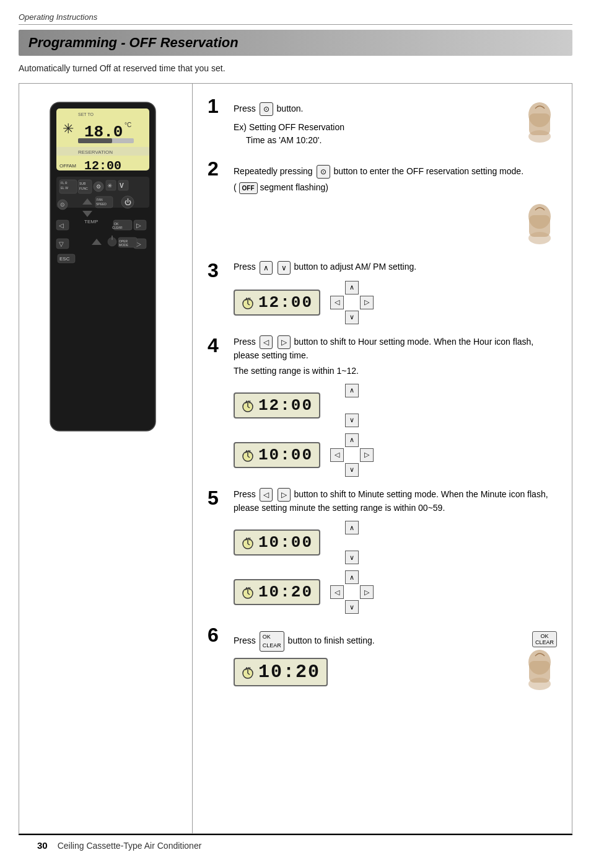  I want to click on step-4-up-2: ∧, so click(352, 440).